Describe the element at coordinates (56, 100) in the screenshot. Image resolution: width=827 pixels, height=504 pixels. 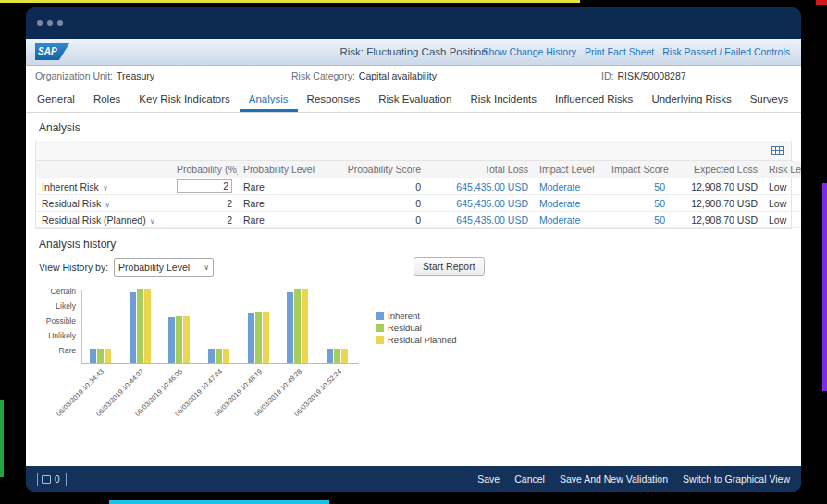
I see `tab-general: General` at that location.